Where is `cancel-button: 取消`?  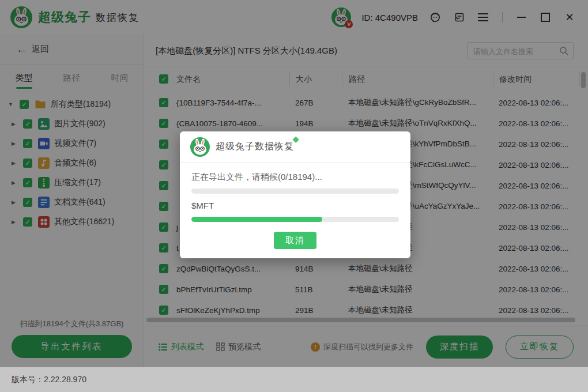 cancel-button: 取消 is located at coordinates (295, 240).